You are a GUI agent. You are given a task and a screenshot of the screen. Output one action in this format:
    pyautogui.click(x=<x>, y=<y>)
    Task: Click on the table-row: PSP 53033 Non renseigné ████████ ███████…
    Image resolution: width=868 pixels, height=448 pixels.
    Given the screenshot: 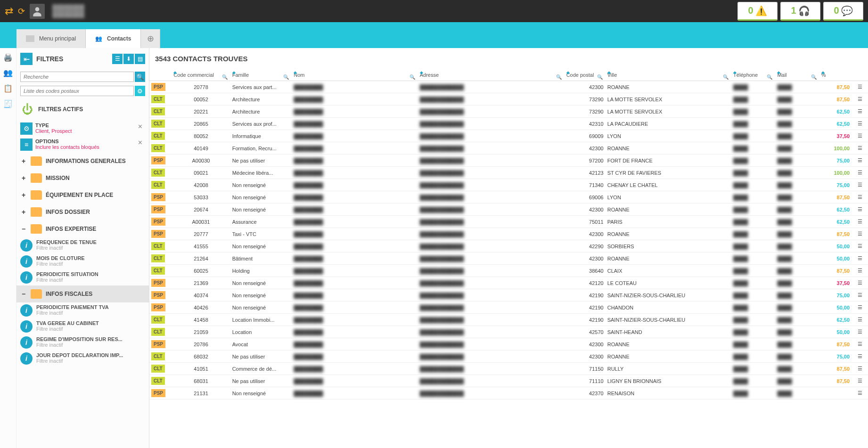 What is the action you would take?
    pyautogui.click(x=509, y=197)
    